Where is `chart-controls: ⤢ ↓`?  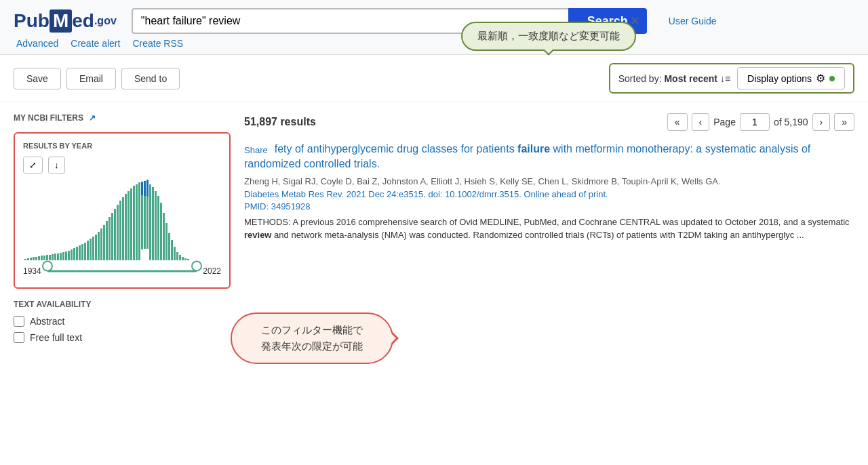 chart-controls: ⤢ ↓ is located at coordinates (122, 165).